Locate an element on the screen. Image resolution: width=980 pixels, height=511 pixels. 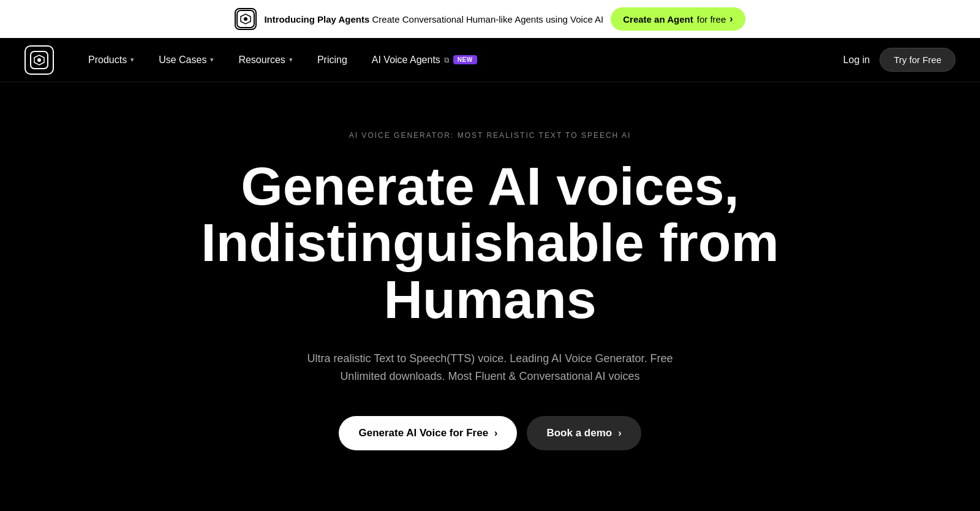
nav-ai-agents: AI Voice Agents ⧉ NEW is located at coordinates (424, 60).